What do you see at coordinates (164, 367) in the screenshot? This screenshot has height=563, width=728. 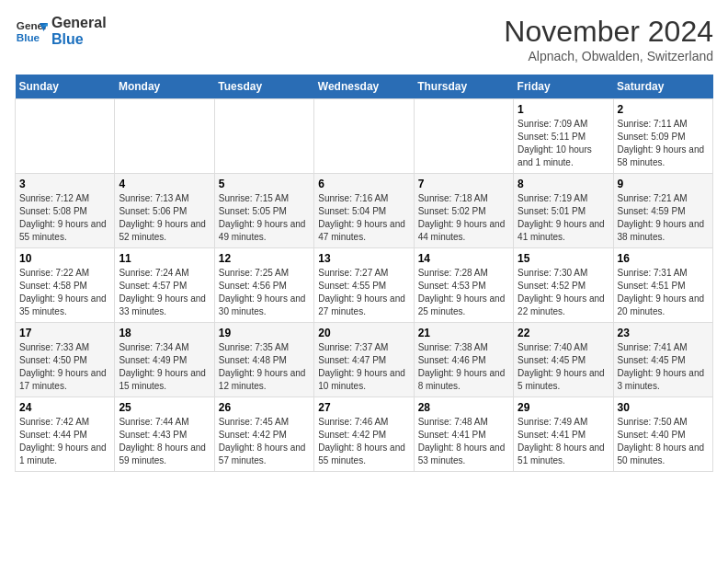 I see `day-info: Sunrise: 7:34 AM Sunset: 4:49 PM Dayligh…` at bounding box center [164, 367].